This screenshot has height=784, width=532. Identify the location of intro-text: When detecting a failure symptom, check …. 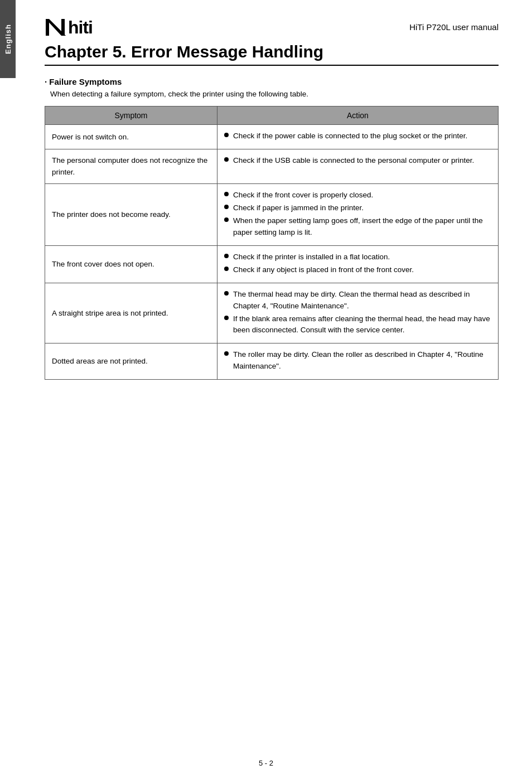
(272, 94).